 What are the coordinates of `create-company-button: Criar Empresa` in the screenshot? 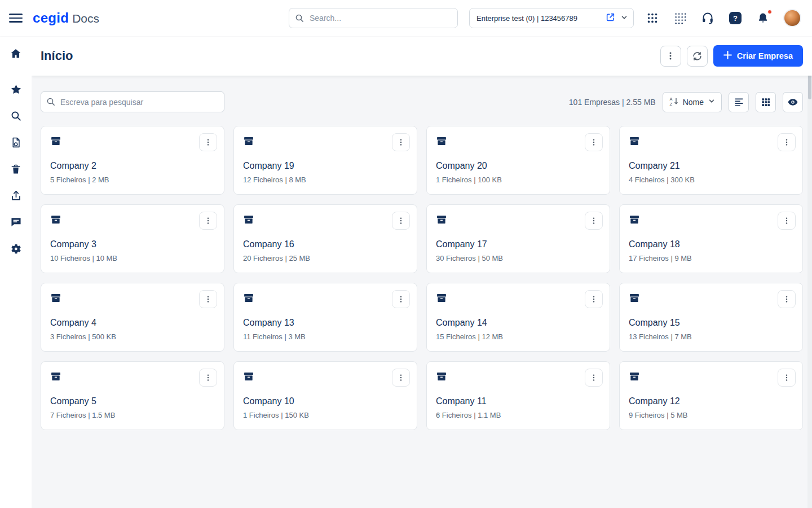 It's located at (758, 56).